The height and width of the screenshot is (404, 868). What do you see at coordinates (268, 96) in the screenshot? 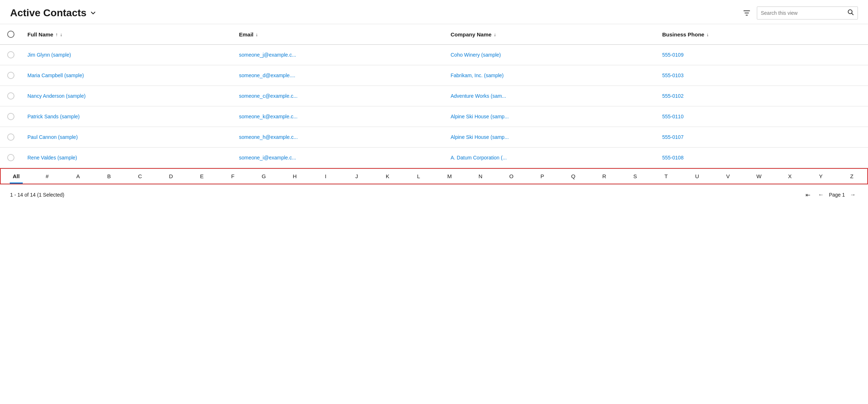
I see `email-link-2: someone_c@example.c...` at bounding box center [268, 96].